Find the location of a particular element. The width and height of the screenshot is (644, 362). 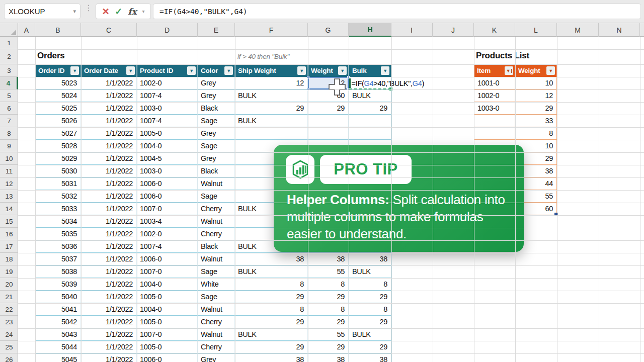

cell-F19: BULK is located at coordinates (272, 272).